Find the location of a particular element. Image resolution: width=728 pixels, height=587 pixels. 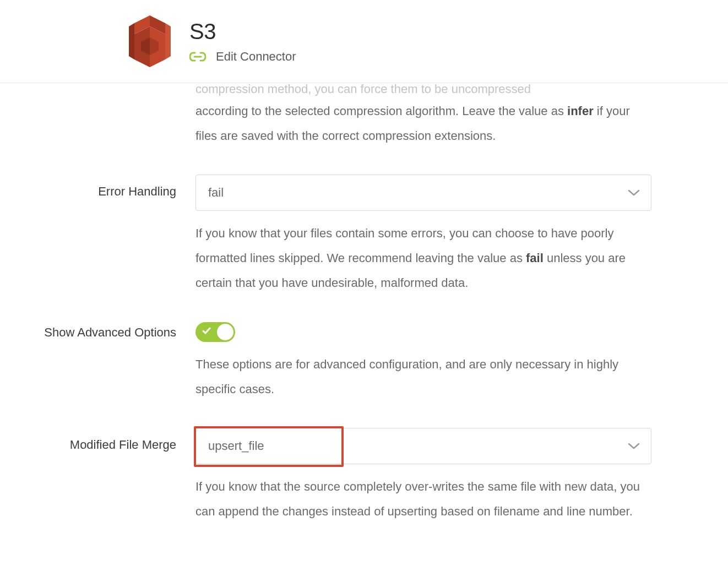

label-show-advanced: Show Advanced Options is located at coordinates (98, 331).